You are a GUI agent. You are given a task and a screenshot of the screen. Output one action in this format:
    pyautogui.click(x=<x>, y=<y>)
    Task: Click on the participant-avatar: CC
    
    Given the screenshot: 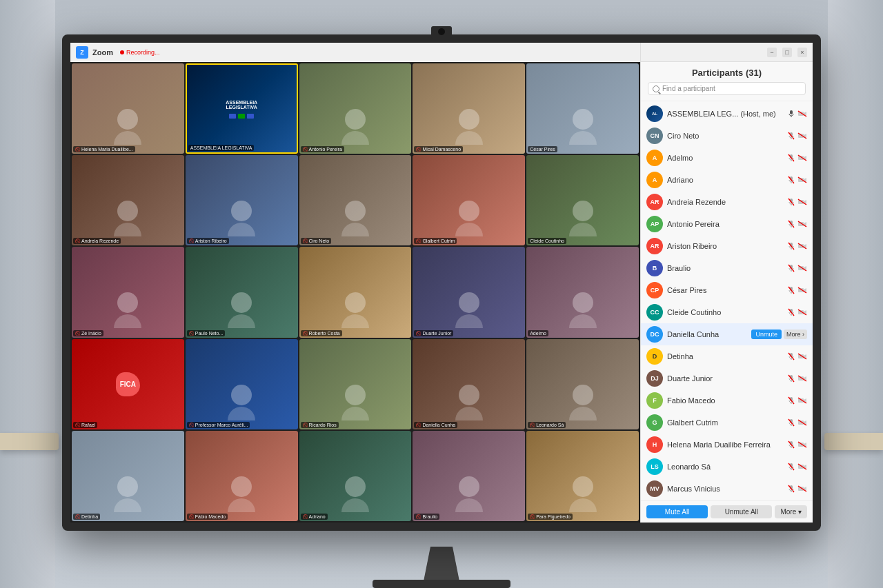 What is the action you would take?
    pyautogui.click(x=655, y=312)
    